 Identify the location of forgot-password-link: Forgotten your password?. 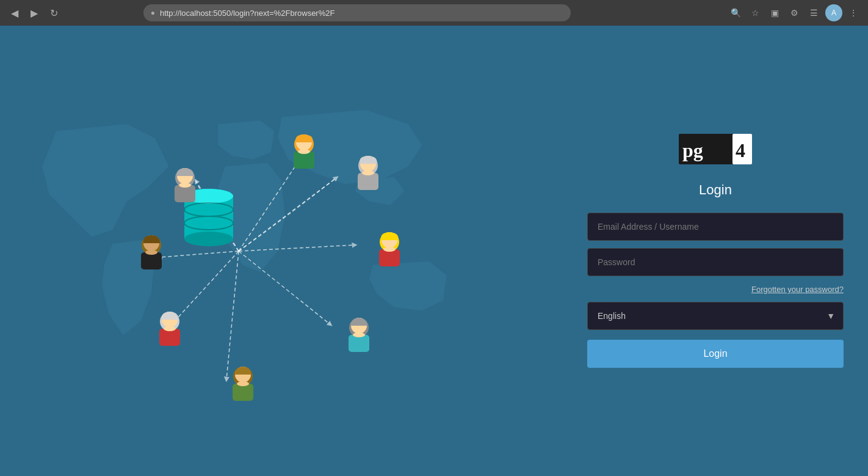
(797, 290).